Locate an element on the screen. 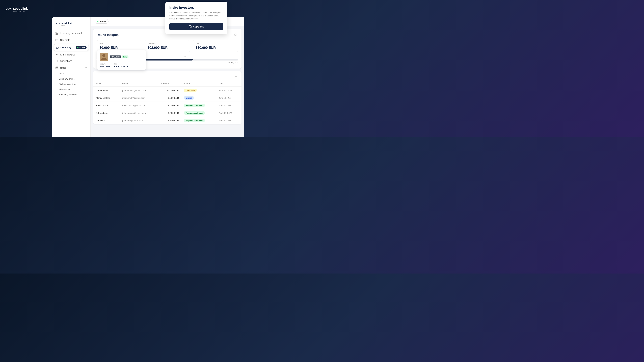 This screenshot has width=644, height=362. investor-avatar is located at coordinates (104, 57).